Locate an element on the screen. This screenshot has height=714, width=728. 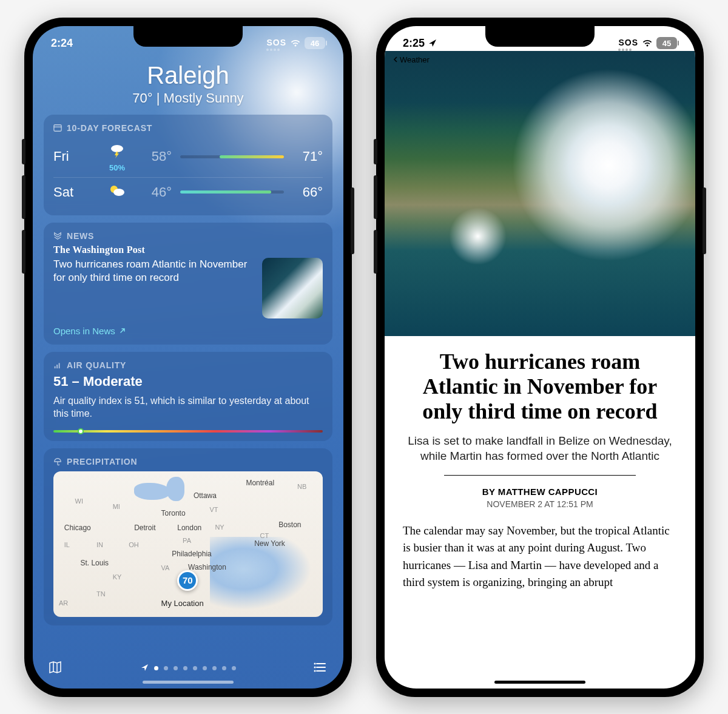
calendar-icon is located at coordinates (58, 128).